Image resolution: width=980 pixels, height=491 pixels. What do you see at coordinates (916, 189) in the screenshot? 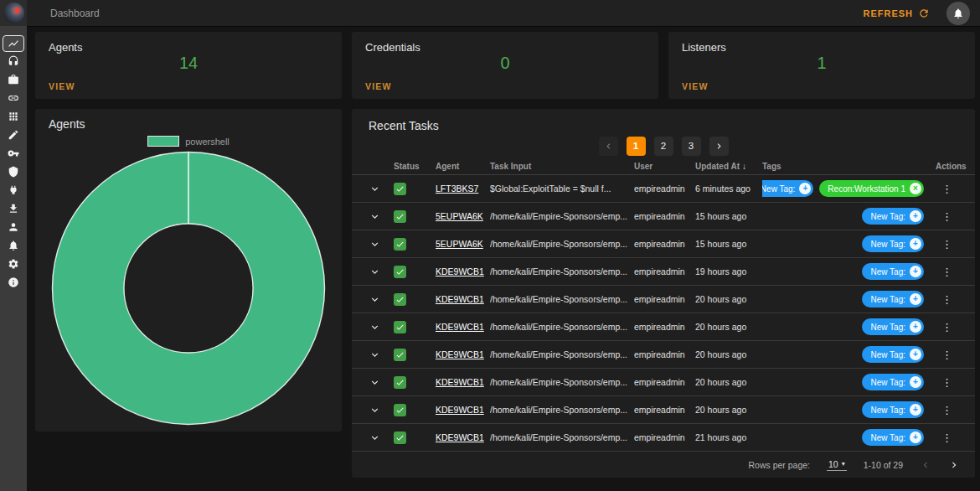
I see `close-circle-icon: ×` at bounding box center [916, 189].